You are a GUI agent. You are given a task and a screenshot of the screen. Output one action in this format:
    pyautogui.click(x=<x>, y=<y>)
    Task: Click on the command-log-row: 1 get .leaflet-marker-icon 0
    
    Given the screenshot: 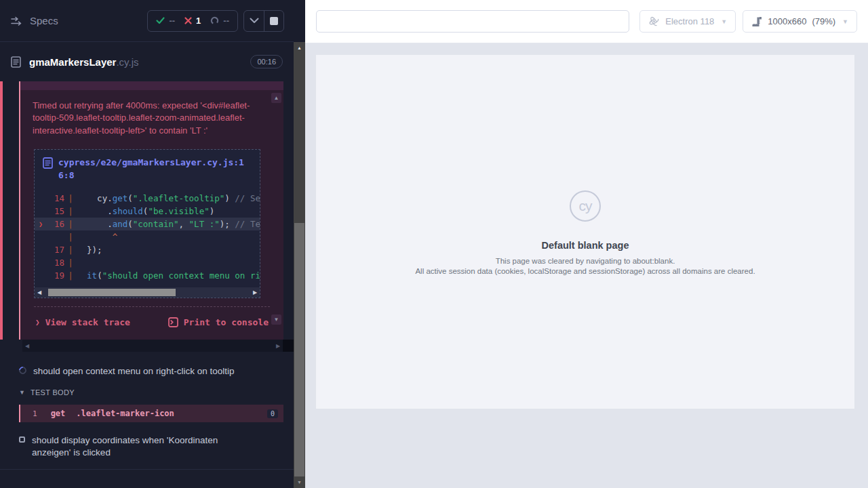 What is the action you would take?
    pyautogui.click(x=151, y=413)
    